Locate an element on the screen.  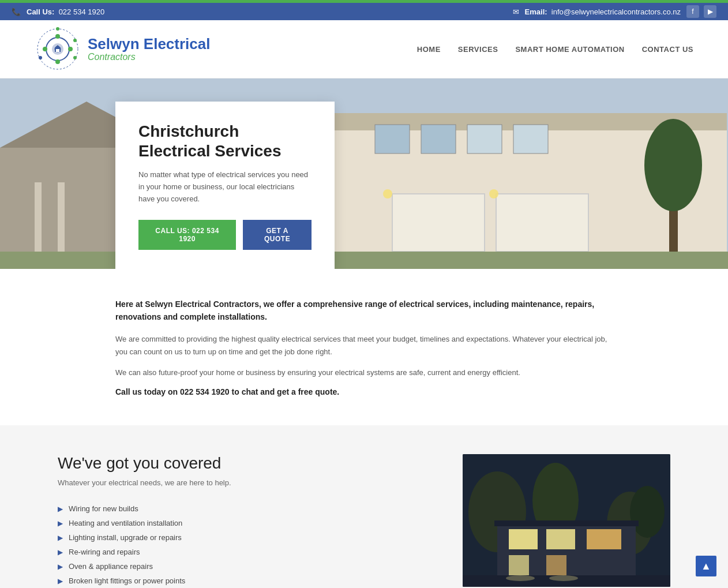
email-address: info@selwynelectricalcontractors.co.nz is located at coordinates (616, 12).